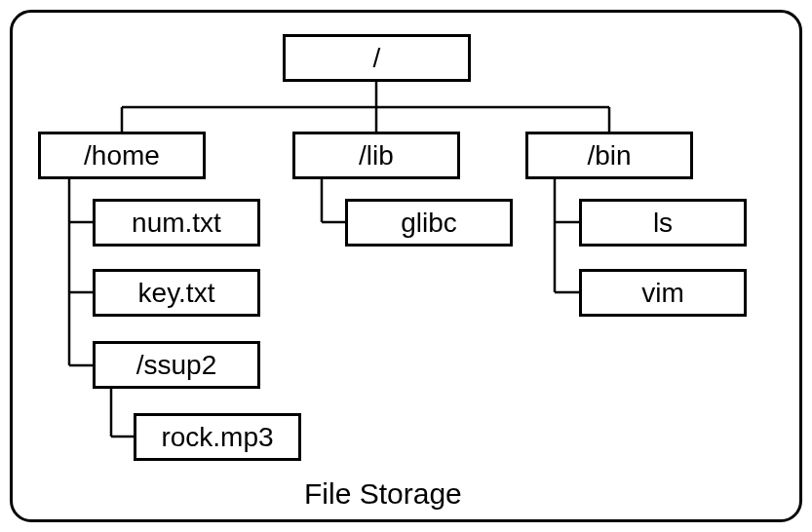 The image size is (812, 532). Describe the element at coordinates (377, 58) in the screenshot. I see `node-label: /` at that location.